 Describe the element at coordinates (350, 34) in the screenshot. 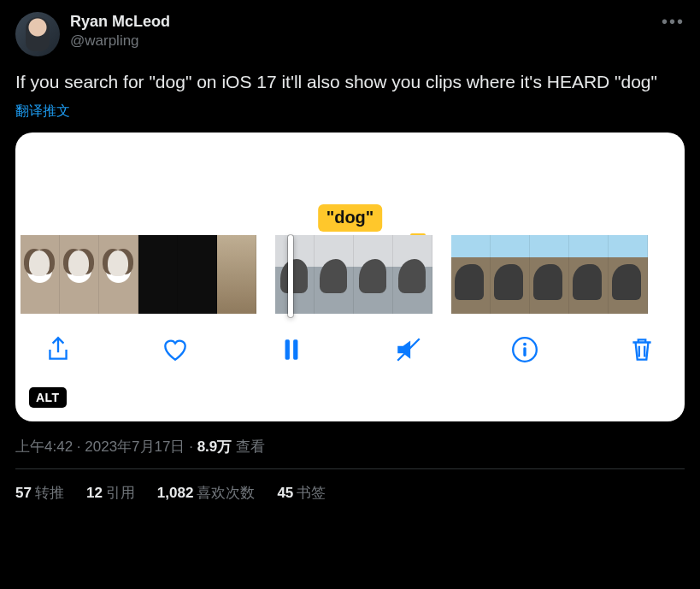

I see `tweet-header: Ryan McLeod @warpling •••` at that location.